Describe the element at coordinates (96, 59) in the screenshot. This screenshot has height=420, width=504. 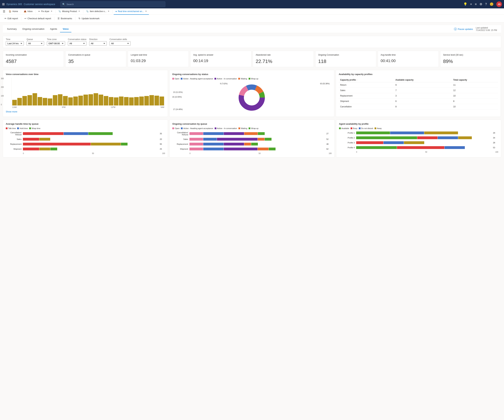
I see `kpi-conversations-in-queue: Conversations in queue 35` at that location.